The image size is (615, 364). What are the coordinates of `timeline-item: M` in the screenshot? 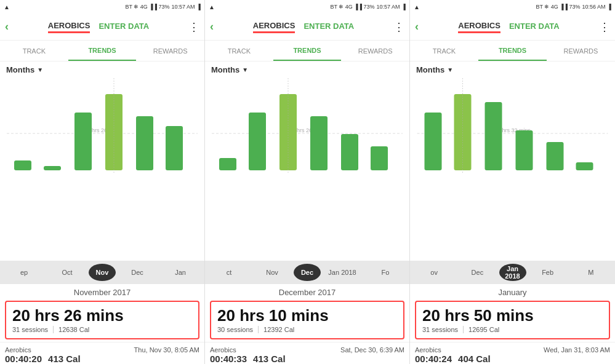 It's located at (591, 272).